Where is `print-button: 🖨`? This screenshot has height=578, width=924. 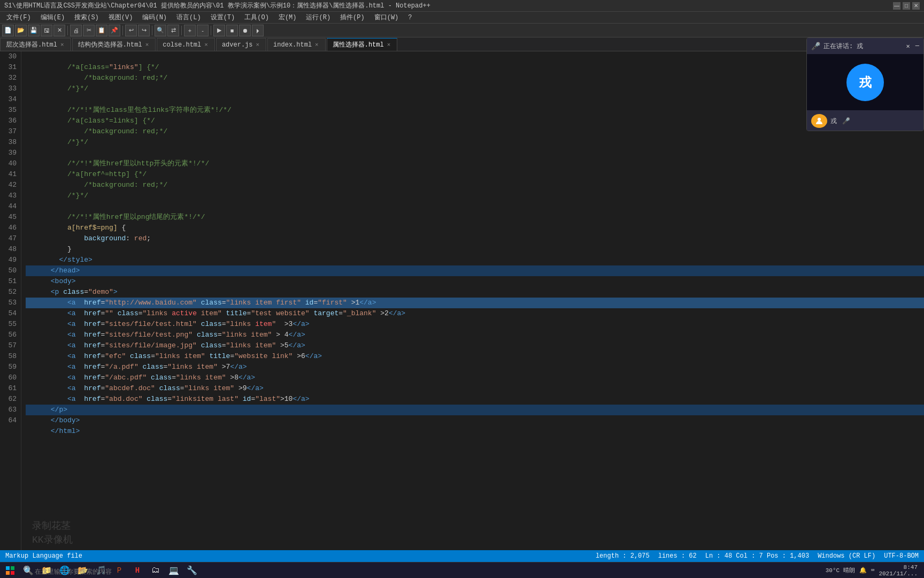 print-button: 🖨 is located at coordinates (76, 31).